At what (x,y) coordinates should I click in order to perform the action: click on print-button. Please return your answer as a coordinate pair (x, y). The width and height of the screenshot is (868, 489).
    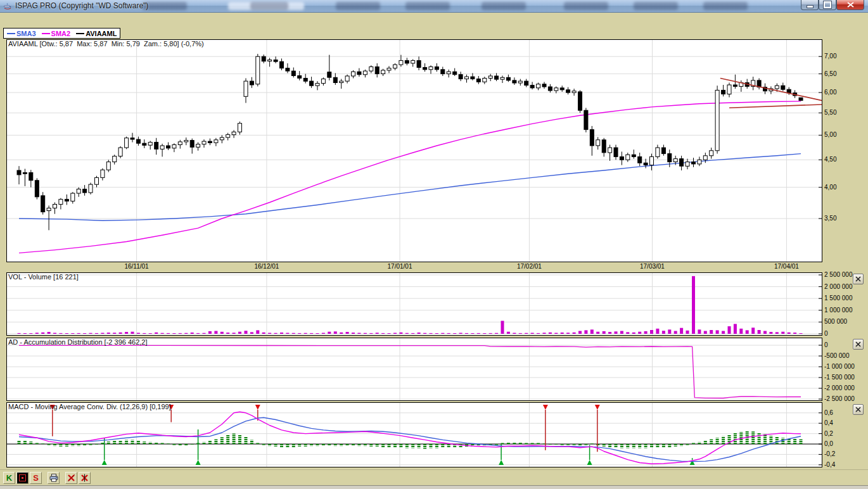
    Looking at the image, I should click on (53, 478).